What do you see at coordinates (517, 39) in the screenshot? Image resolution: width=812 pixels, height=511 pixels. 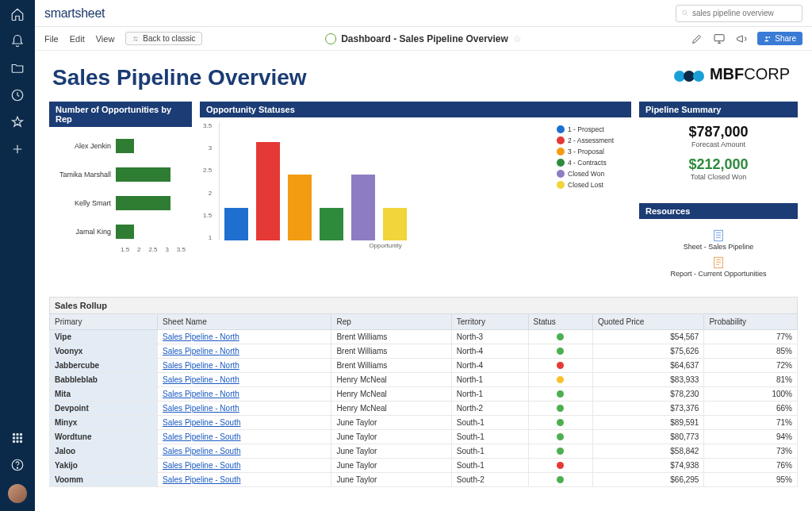 I see `favorite-star-icon: ☆` at bounding box center [517, 39].